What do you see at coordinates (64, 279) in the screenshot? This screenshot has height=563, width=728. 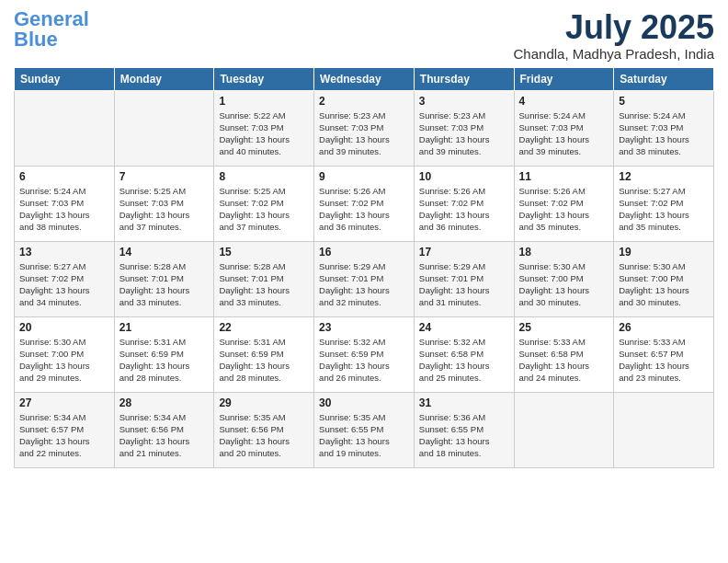 I see `calendar-cell: 13Sunrise: 5:27 AM Sunset: 7:02 PM Dayli…` at bounding box center [64, 279].